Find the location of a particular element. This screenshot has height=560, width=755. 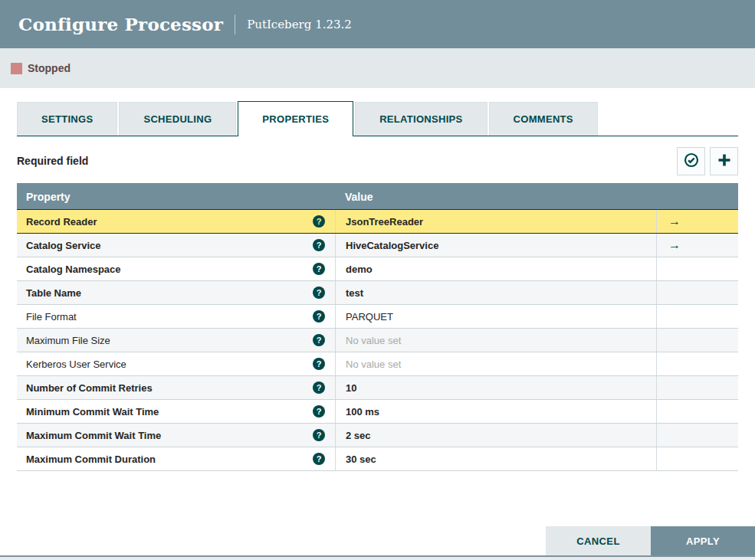

property-value-cell: 30 sec is located at coordinates (495, 459).